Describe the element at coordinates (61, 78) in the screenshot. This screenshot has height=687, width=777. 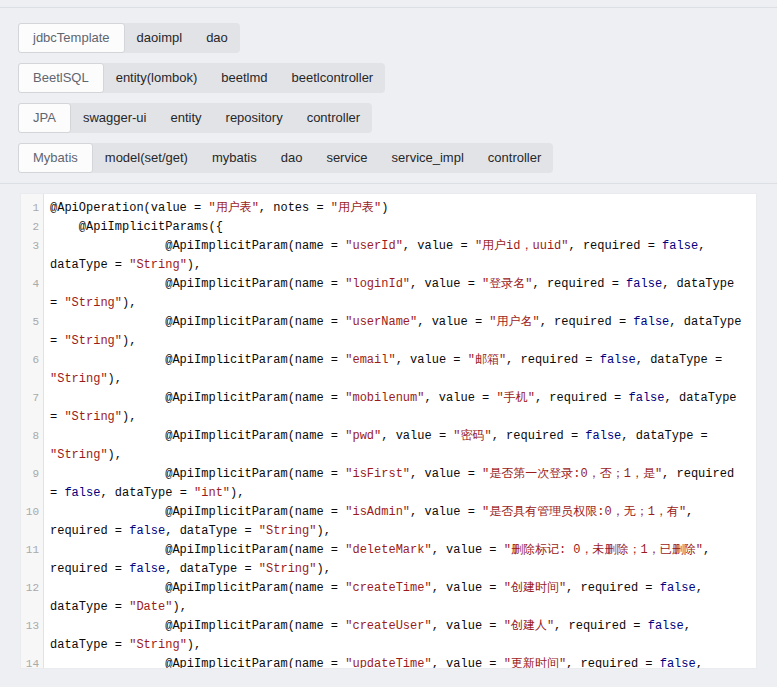
I see `tab-beetlsql: BeetlSQL` at that location.